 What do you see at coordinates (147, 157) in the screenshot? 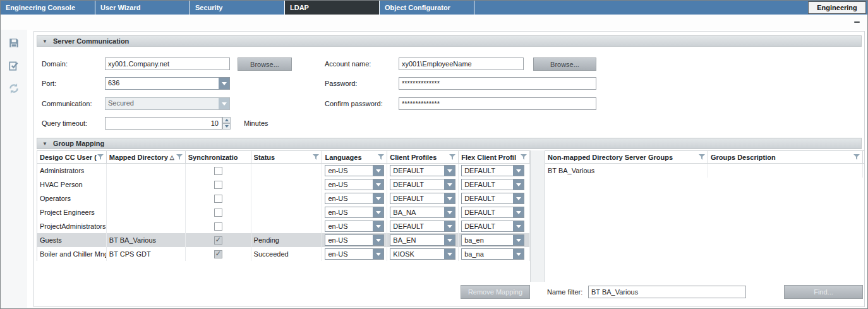
I see `column-header-mapped-directory: Mapped Directory△` at bounding box center [147, 157].